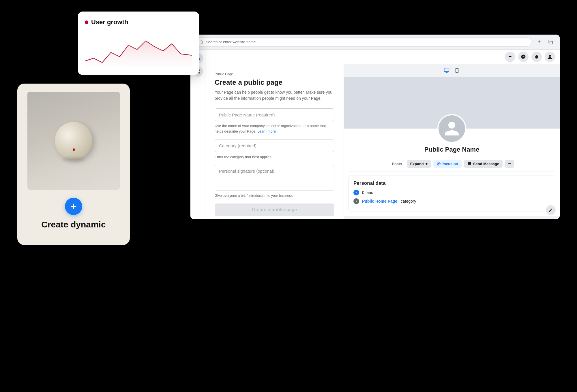 This screenshot has width=577, height=392. What do you see at coordinates (275, 178) in the screenshot?
I see `signature-textarea` at bounding box center [275, 178].